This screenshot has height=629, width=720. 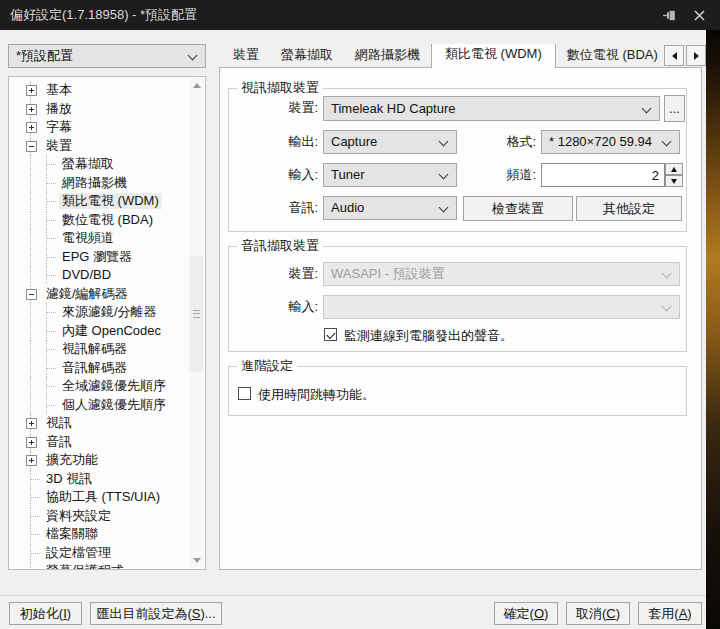 I want to click on time-jump-label: 使用時間跳轉功能。, so click(x=316, y=394).